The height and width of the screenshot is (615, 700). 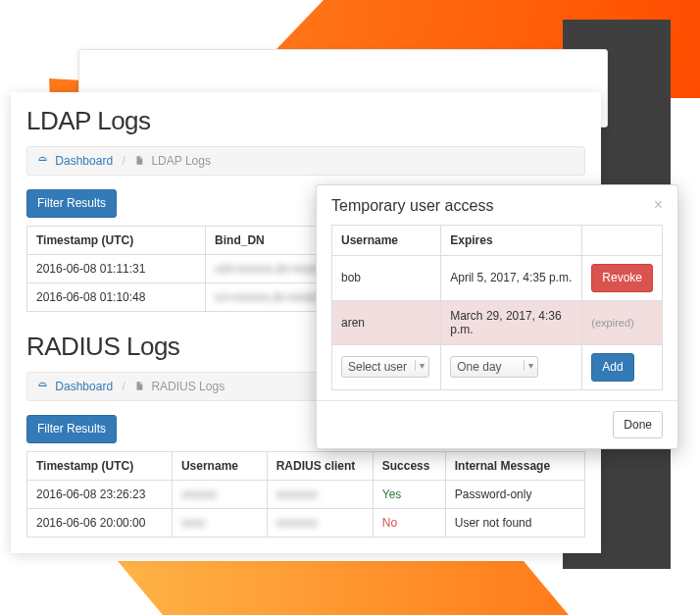 I want to click on radius-col-username: Username, so click(x=220, y=465).